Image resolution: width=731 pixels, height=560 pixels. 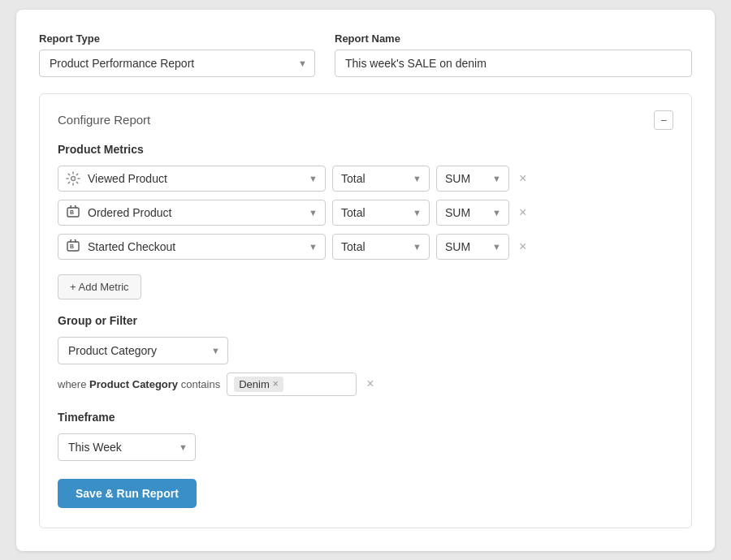 What do you see at coordinates (473, 179) in the screenshot?
I see `viewed-product-function-select: SUM AVG MIN MAX` at bounding box center [473, 179].